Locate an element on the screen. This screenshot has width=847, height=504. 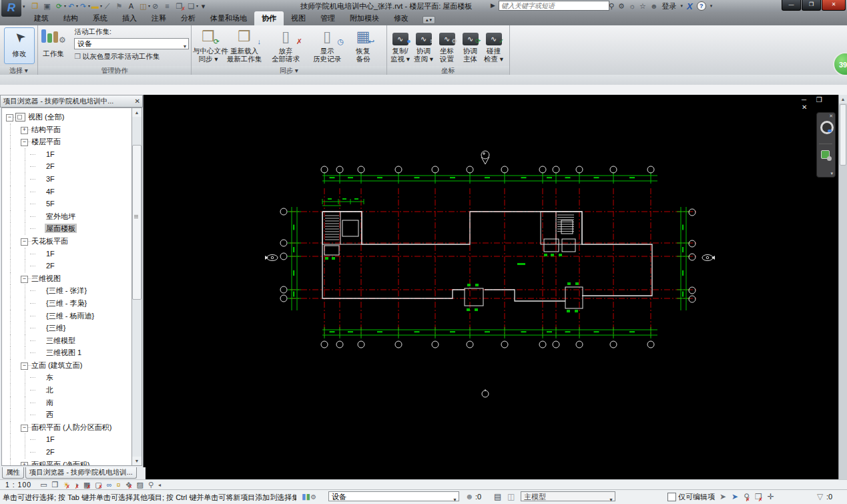
tab-体量和场地: 体量和场地 is located at coordinates (228, 19).